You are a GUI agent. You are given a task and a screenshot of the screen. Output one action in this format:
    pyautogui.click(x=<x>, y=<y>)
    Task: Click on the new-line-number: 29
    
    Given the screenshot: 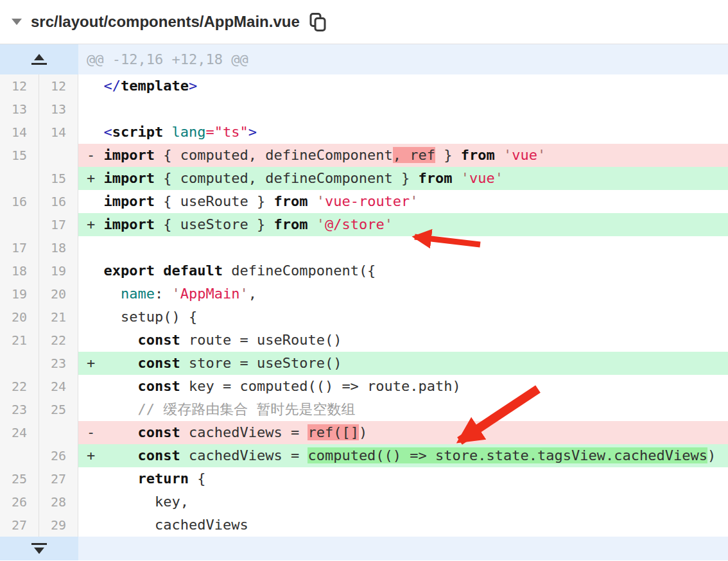 What is the action you would take?
    pyautogui.click(x=59, y=525)
    